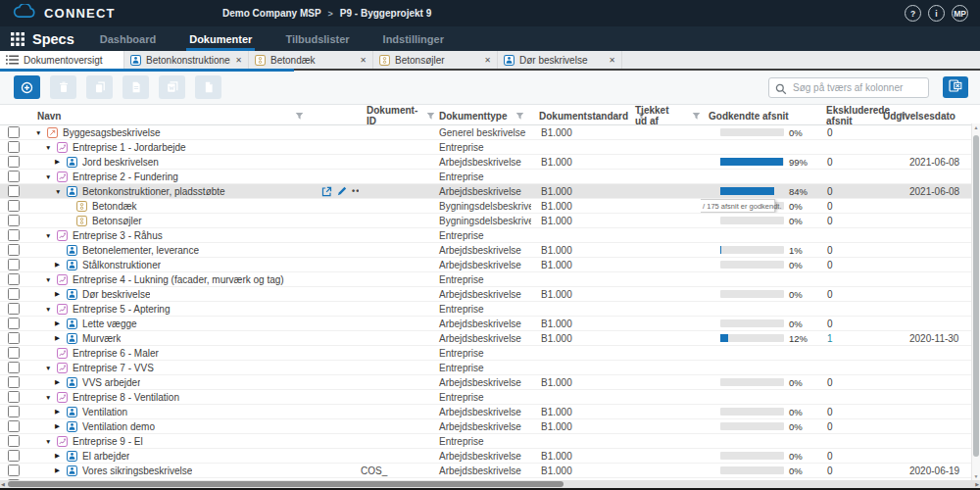 The height and width of the screenshot is (490, 980). What do you see at coordinates (490, 470) in the screenshot?
I see `table-row: ▶Vores sikringsbeskrivelseCOS_Arbejdsbes…` at bounding box center [490, 470].